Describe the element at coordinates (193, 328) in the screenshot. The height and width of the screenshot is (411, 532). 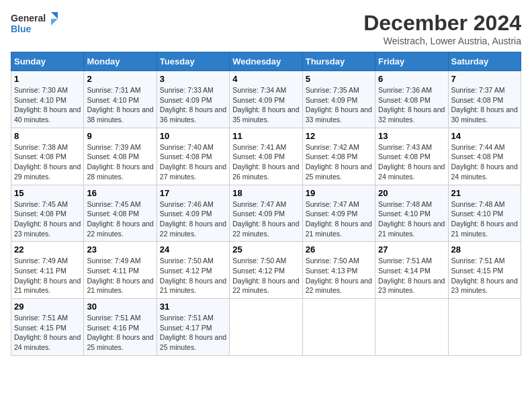
I see `calendar-cell: 31 Sunrise: 7:51 AMSunset: 4:17 PMDaylig…` at that location.